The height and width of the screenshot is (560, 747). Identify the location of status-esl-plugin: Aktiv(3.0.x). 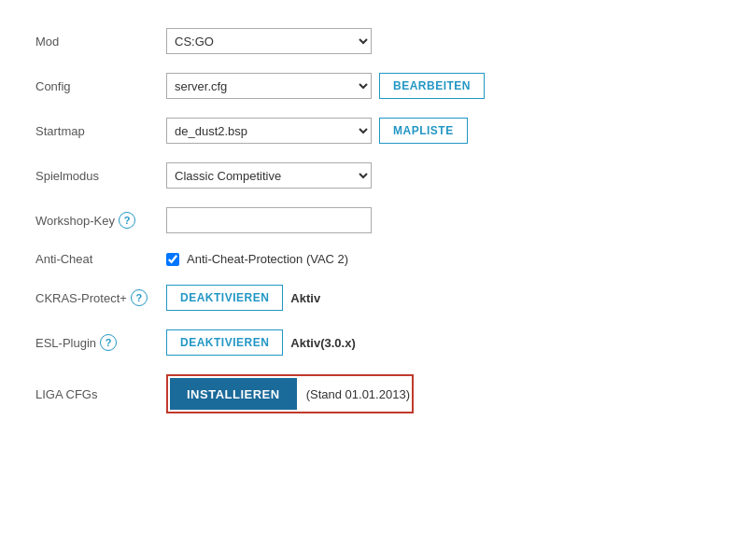
(323, 343).